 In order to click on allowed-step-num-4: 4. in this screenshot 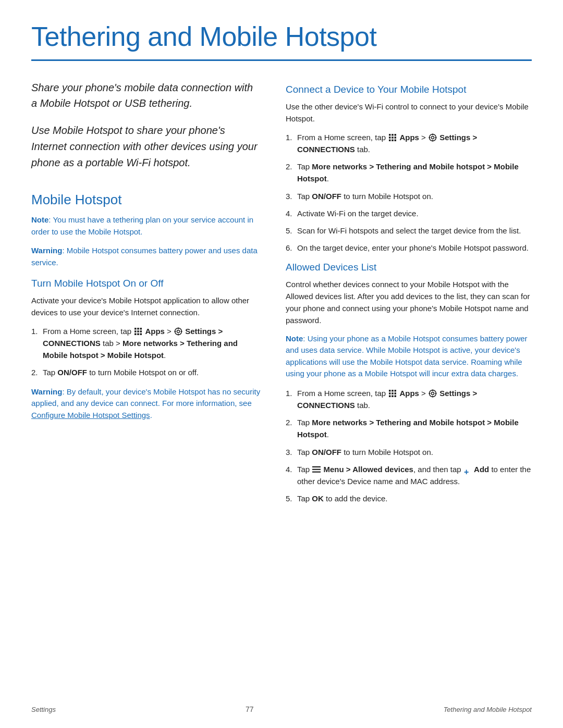, I will do `click(289, 469)`.